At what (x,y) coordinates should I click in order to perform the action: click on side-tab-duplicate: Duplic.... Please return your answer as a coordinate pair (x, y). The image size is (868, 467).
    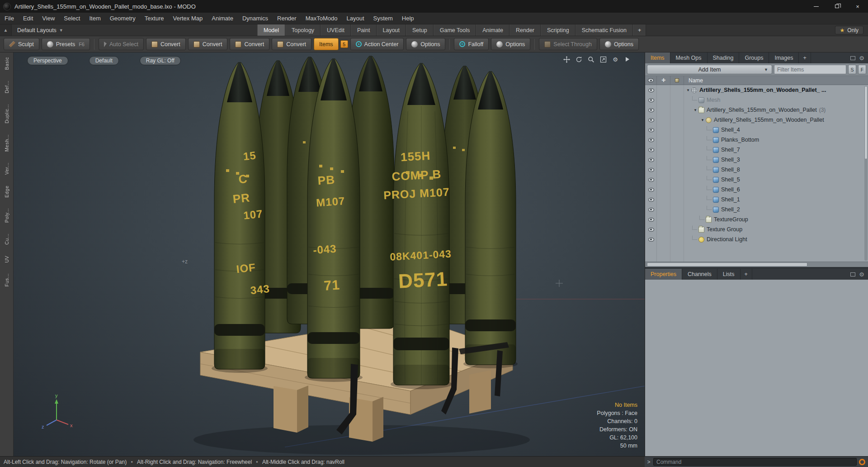
    Looking at the image, I should click on (7, 114).